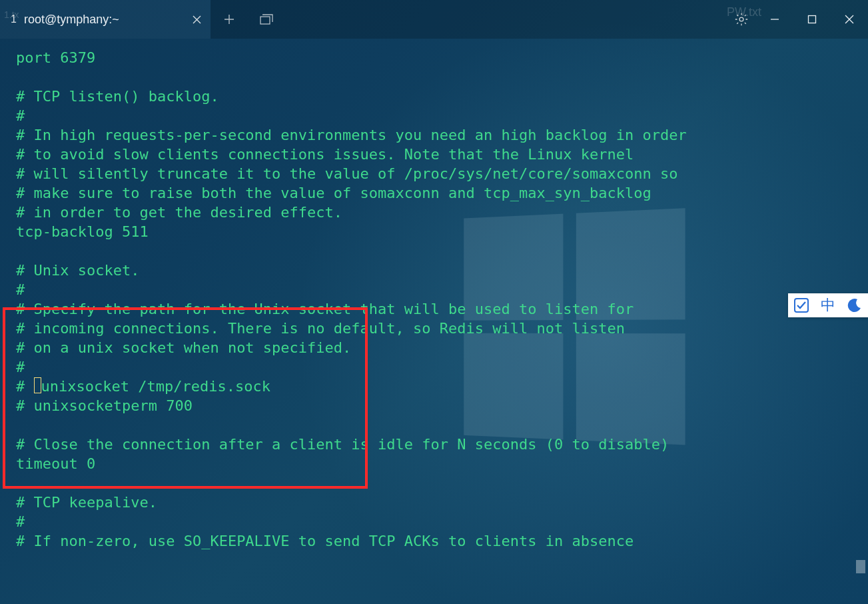 The width and height of the screenshot is (868, 604). What do you see at coordinates (266, 19) in the screenshot?
I see `window-stack-icon` at bounding box center [266, 19].